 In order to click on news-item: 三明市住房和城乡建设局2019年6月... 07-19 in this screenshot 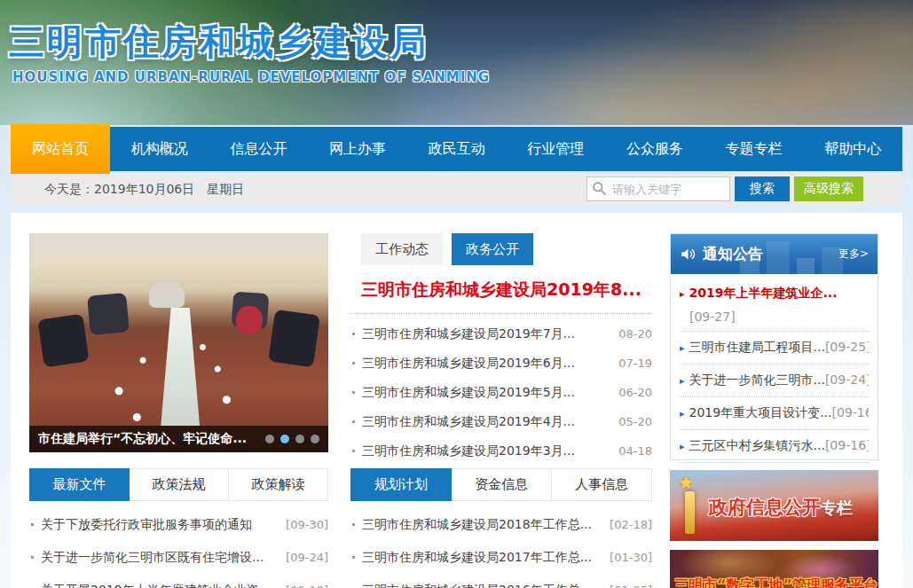, I will do `click(501, 364)`.